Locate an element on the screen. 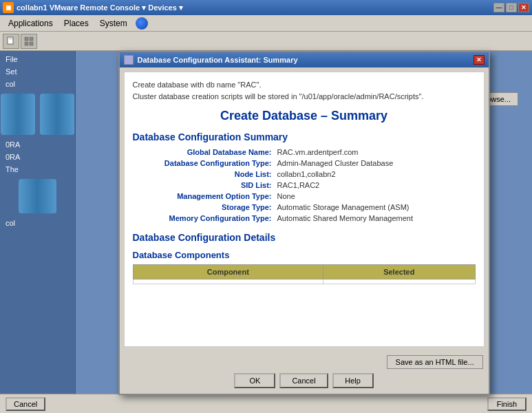  config-value-5: Automatic Storage Management (ASM) is located at coordinates (343, 207).